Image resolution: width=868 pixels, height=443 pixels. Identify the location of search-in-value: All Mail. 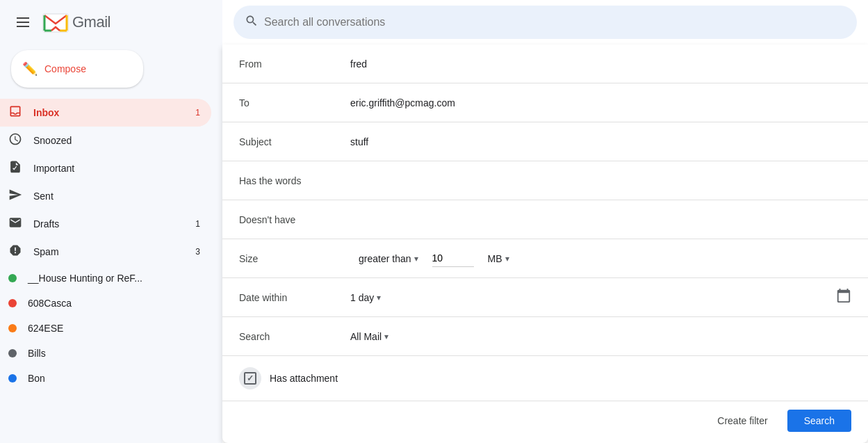
(366, 337).